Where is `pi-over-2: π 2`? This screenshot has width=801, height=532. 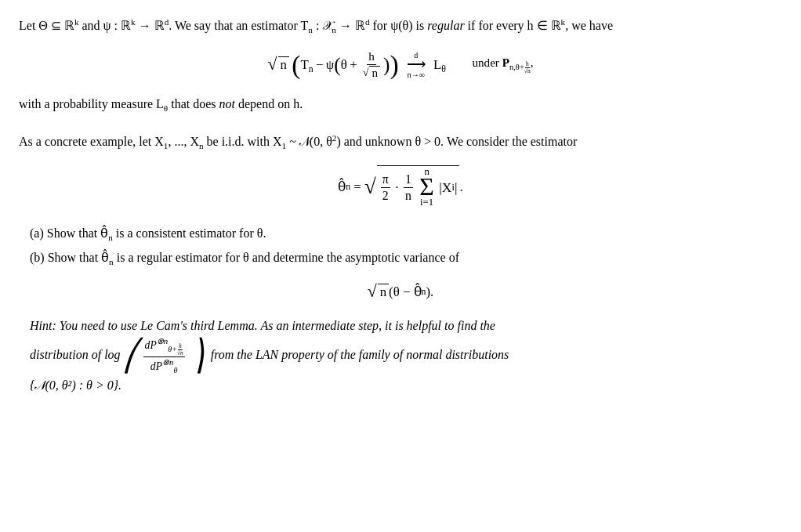 pi-over-2: π 2 is located at coordinates (386, 188).